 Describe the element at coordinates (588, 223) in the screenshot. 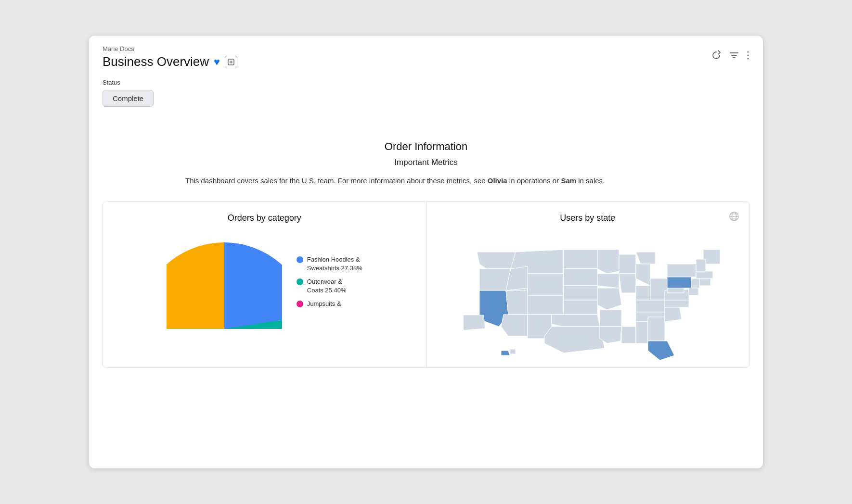

I see `map-panel-header: Users by state` at that location.